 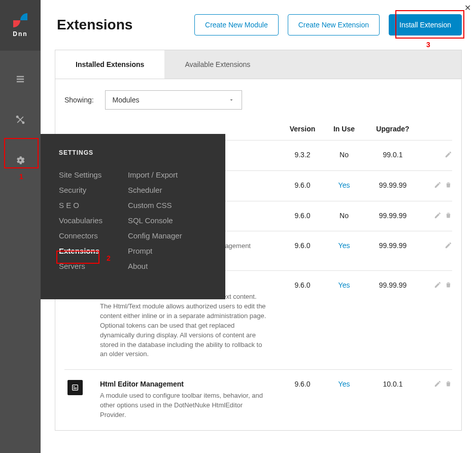 I want to click on col-version: Version, so click(x=302, y=129).